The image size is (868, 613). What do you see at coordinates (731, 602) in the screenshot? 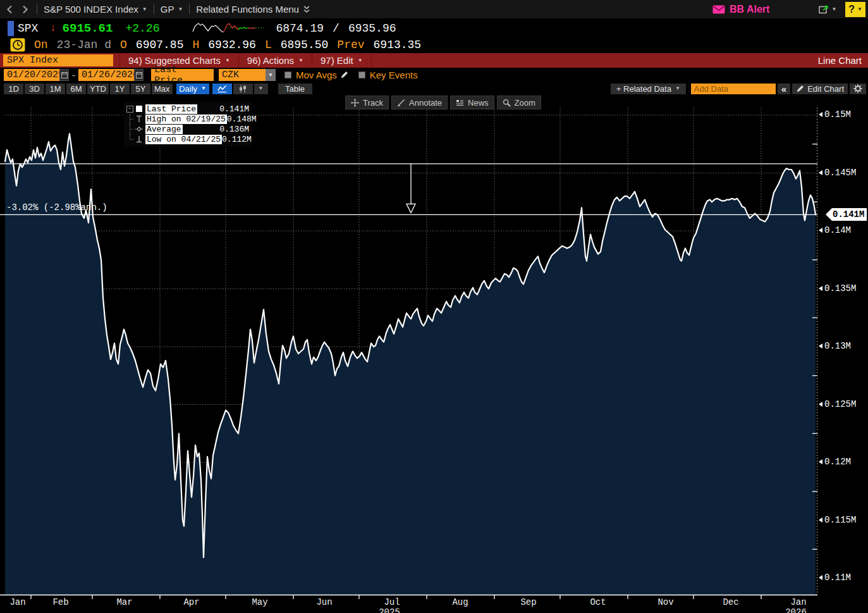
I see `x-axis-label: Dec` at bounding box center [731, 602].